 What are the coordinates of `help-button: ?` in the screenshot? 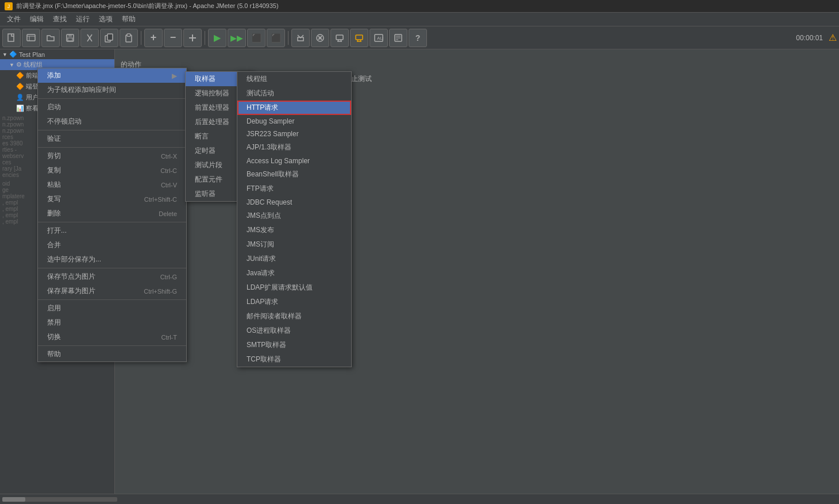 It's located at (418, 38).